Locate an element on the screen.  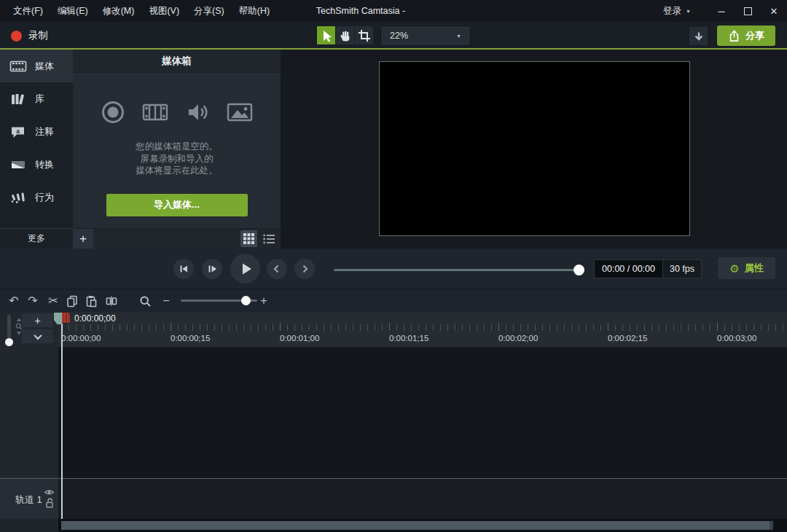
track-name: 轨道 1 is located at coordinates (29, 500).